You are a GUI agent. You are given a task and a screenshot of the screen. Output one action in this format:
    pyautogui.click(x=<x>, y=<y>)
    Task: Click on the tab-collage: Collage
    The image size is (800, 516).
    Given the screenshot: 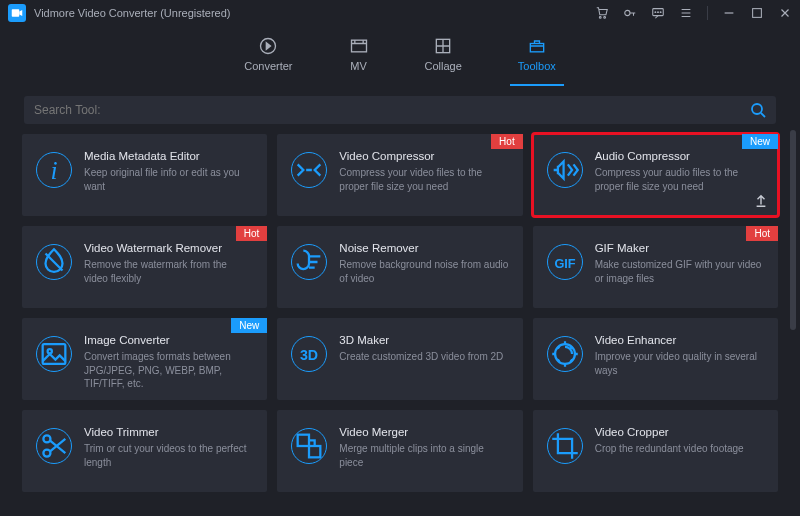 What is the action you would take?
    pyautogui.click(x=444, y=54)
    